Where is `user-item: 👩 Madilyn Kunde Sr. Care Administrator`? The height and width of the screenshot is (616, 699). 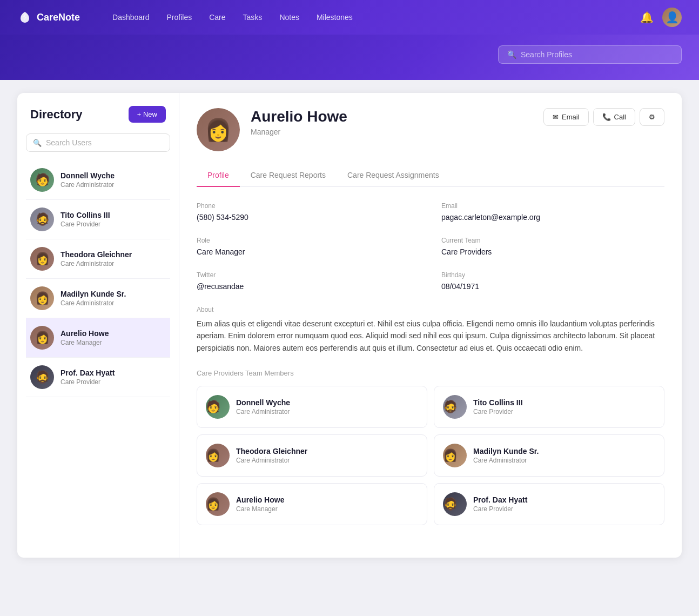 user-item: 👩 Madilyn Kunde Sr. Care Administrator is located at coordinates (98, 298).